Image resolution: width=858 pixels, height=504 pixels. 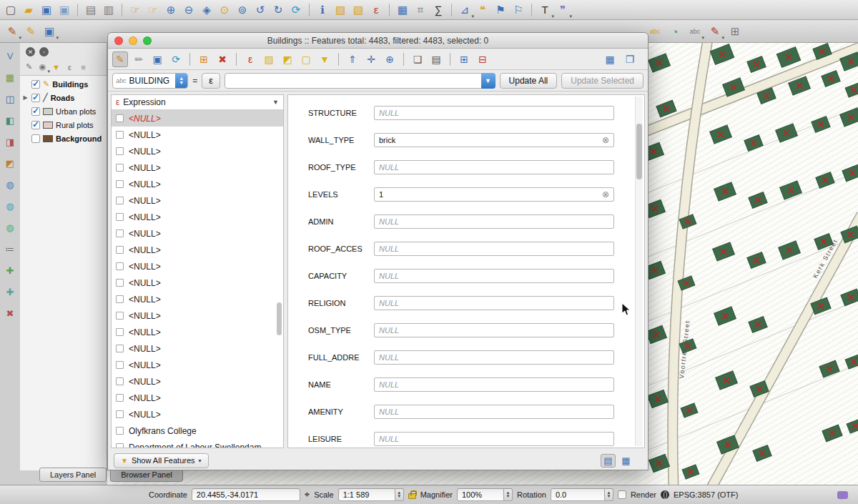 What do you see at coordinates (706, 495) in the screenshot?
I see `epsg-label: EPSG:3857 (OTF)` at bounding box center [706, 495].